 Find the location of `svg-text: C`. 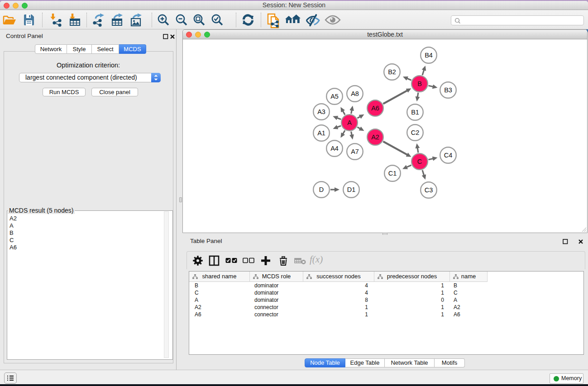

svg-text: C is located at coordinates (420, 162).